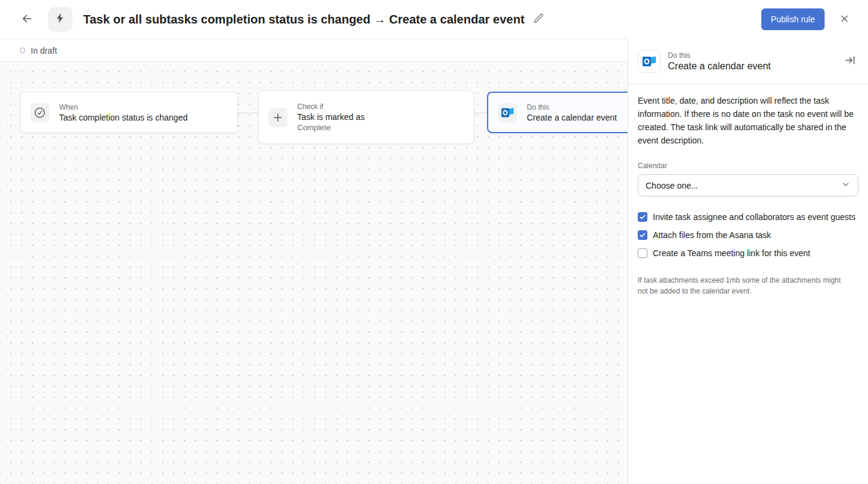 Image resolution: width=868 pixels, height=484 pixels. Describe the element at coordinates (123, 118) in the screenshot. I see `card-title: Task completion status is changed` at that location.